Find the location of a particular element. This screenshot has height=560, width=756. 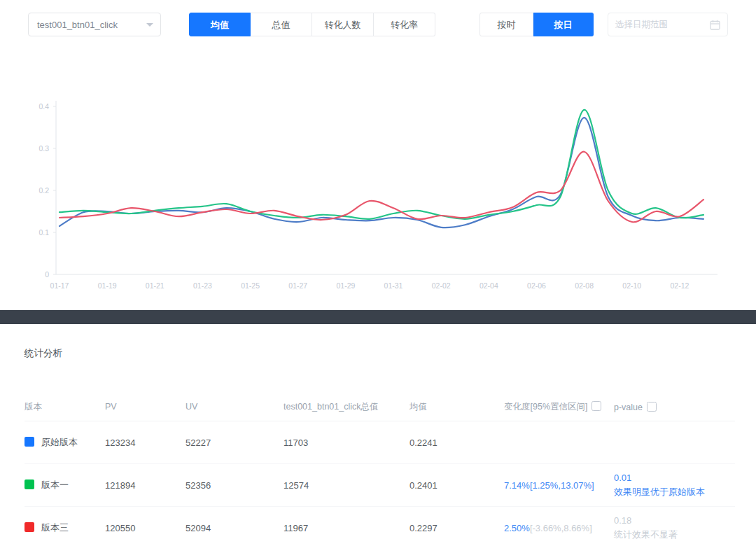

y-tick-label: 0.3 is located at coordinates (43, 148).